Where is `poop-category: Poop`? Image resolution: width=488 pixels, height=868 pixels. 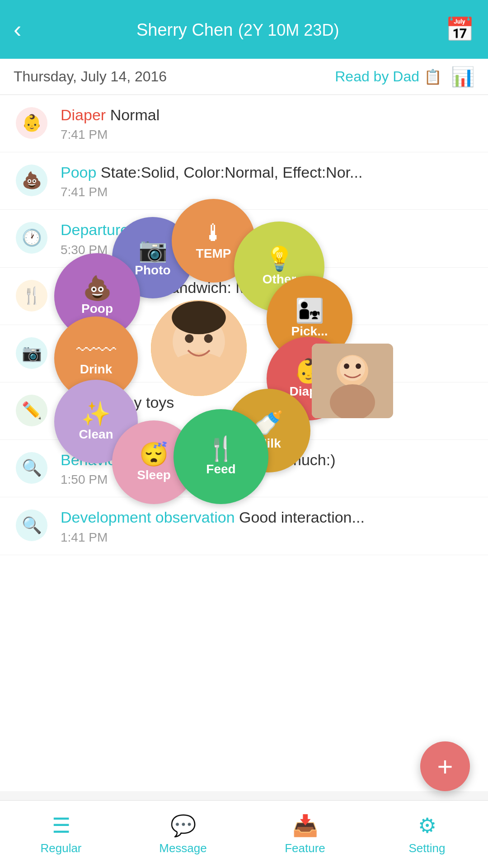 poop-category: Poop is located at coordinates (79, 172).